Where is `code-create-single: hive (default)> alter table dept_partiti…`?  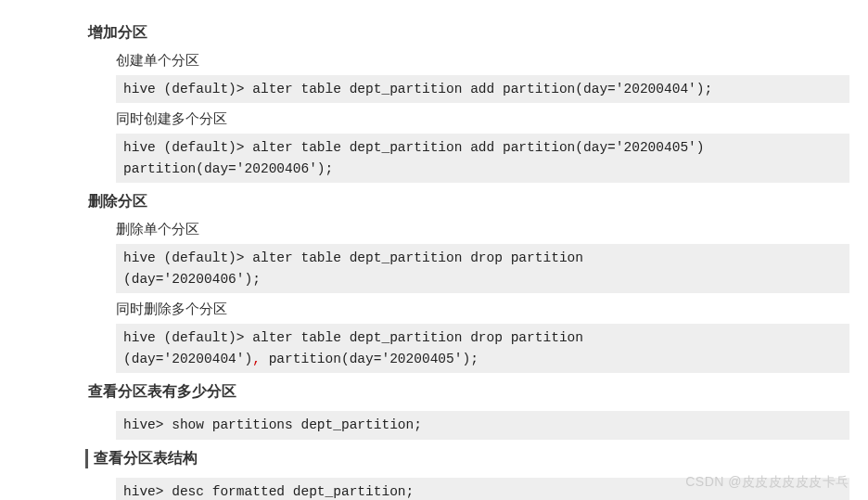
code-create-single: hive (default)> alter table dept_partiti… is located at coordinates (482, 89).